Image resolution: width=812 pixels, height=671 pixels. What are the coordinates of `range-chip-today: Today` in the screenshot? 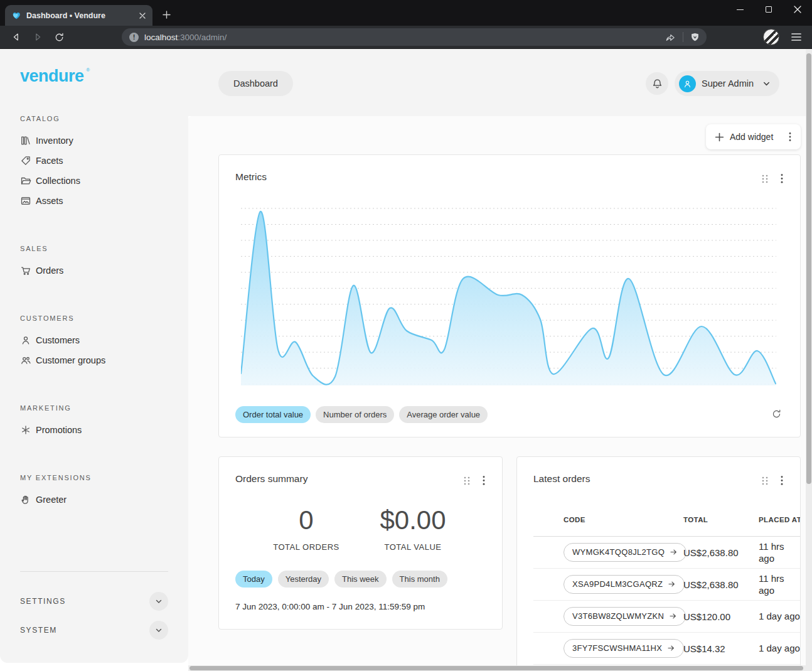 It's located at (254, 579).